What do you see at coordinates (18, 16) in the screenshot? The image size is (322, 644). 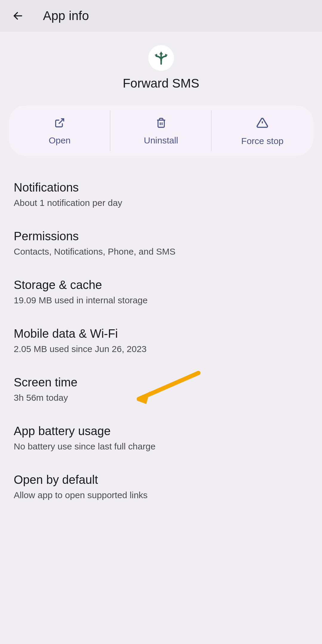 I see `back-arrow-icon` at bounding box center [18, 16].